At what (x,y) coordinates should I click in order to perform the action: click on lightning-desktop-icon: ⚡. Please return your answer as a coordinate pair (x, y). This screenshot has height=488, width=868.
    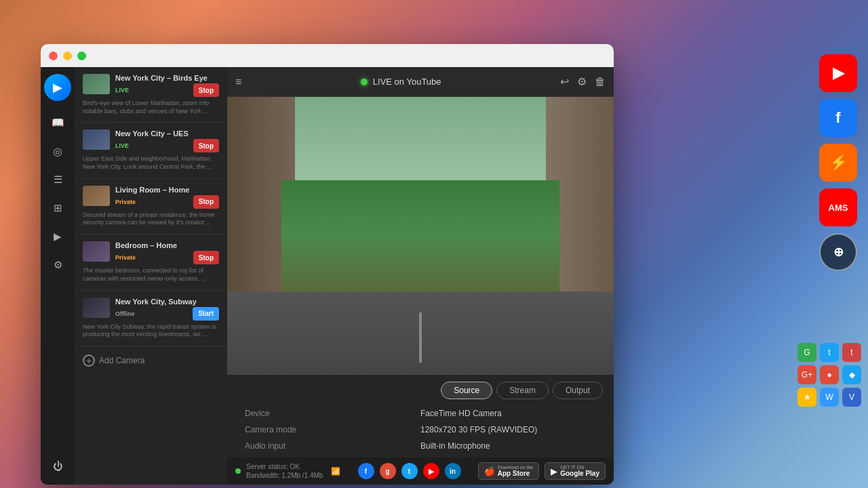
    Looking at the image, I should click on (838, 163).